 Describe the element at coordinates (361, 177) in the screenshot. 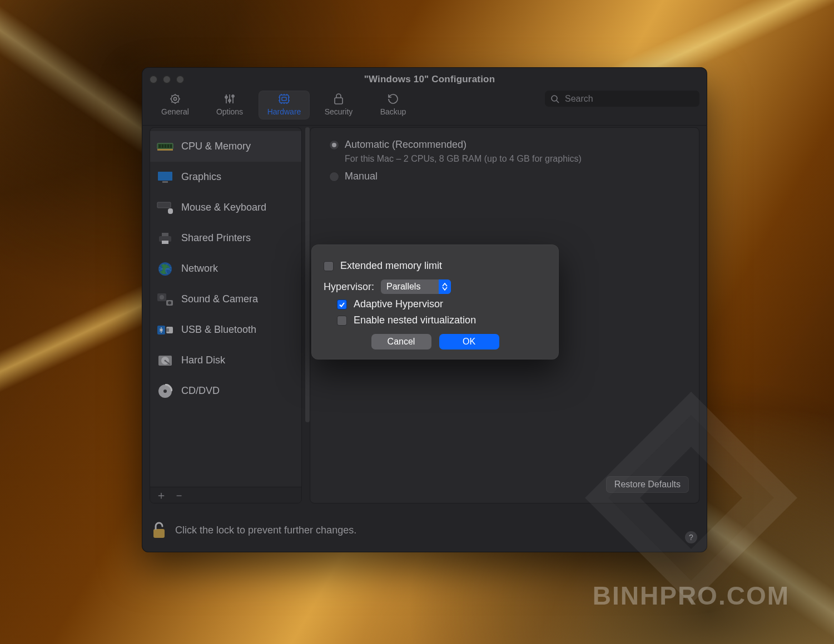

I see `radio-label: Manual` at that location.